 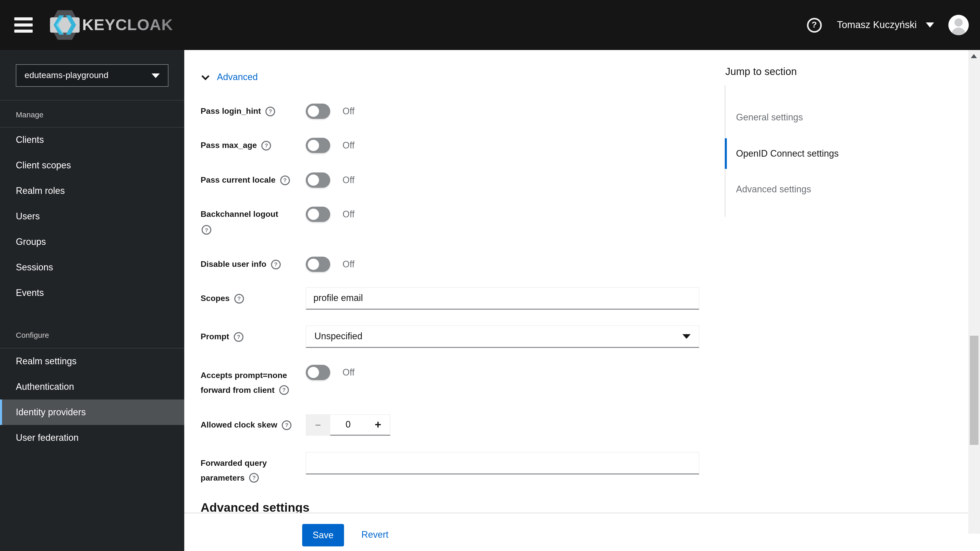 I want to click on jump-item-advanced-settings: Advanced settings, so click(x=774, y=189).